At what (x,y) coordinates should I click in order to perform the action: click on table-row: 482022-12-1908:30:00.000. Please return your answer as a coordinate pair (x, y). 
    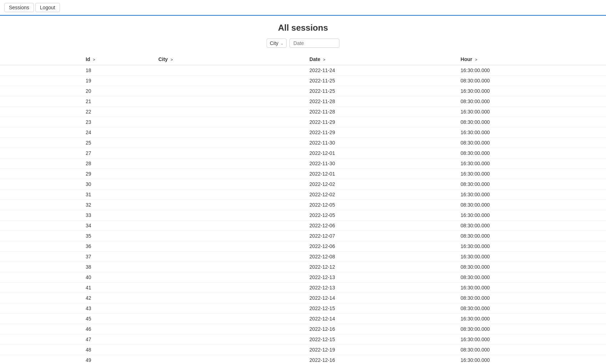
    Looking at the image, I should click on (303, 350).